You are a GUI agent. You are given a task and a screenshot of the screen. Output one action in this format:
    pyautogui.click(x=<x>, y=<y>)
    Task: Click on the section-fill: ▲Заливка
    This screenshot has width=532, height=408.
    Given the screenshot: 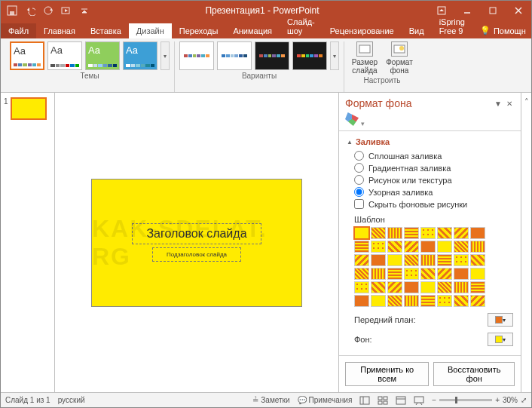 What is the action you would take?
    pyautogui.click(x=430, y=142)
    